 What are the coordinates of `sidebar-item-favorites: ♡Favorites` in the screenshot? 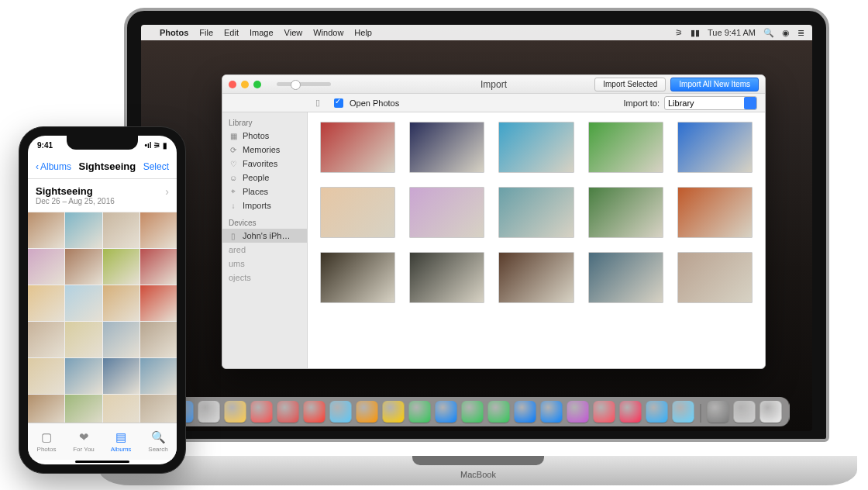 It's located at (265, 164).